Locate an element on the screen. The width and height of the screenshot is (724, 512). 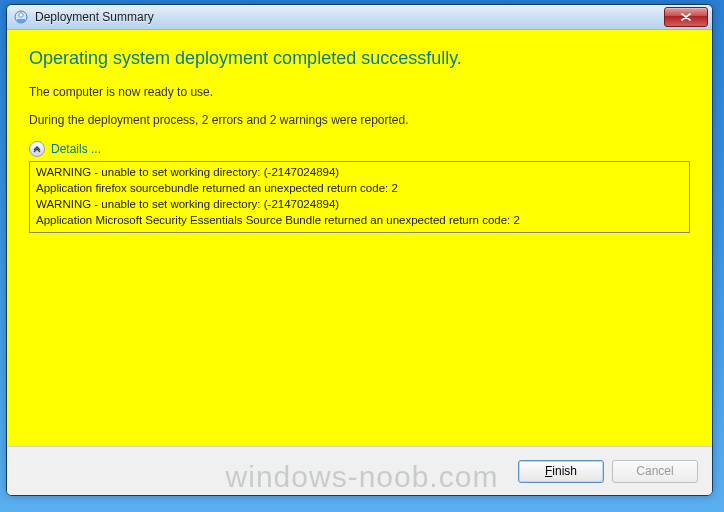
window-title: Deployment Summary is located at coordinates (350, 17).